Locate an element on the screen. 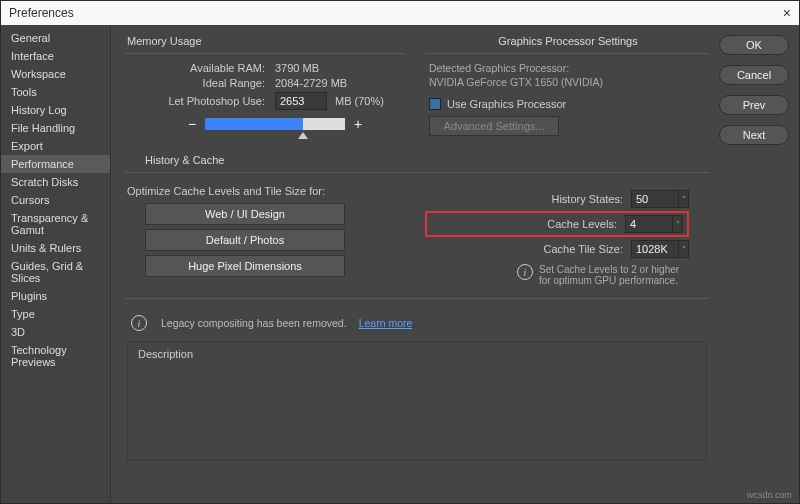 The height and width of the screenshot is (504, 800). sidebar: GeneralInterfaceWorkspaceToolsHistory Lo… is located at coordinates (56, 264).